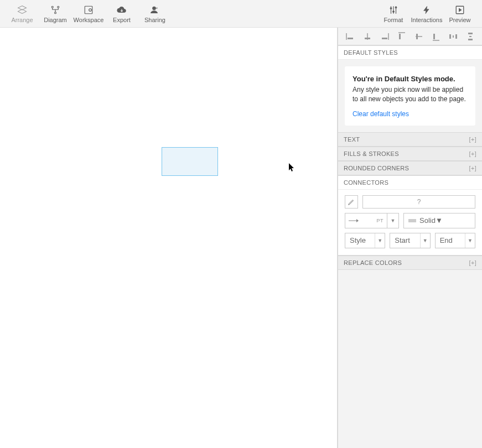  What do you see at coordinates (419, 37) in the screenshot?
I see `align-vcenter-icon` at bounding box center [419, 37].